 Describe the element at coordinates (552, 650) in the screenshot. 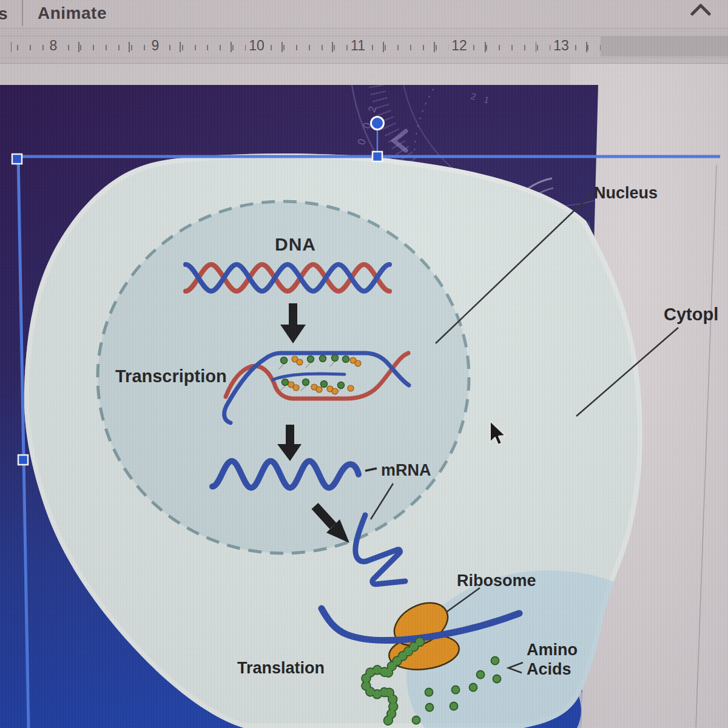

I see `amino-acids-label-line1: Amino` at that location.